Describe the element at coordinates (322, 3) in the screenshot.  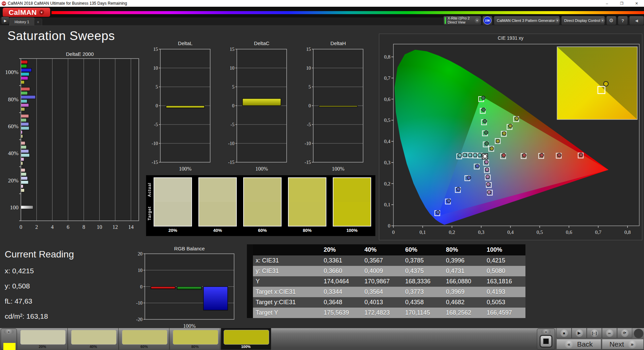
I see `window-titlebar: CM CalMAN 2018 CalMAN Ultimate for Busin…` at that location.